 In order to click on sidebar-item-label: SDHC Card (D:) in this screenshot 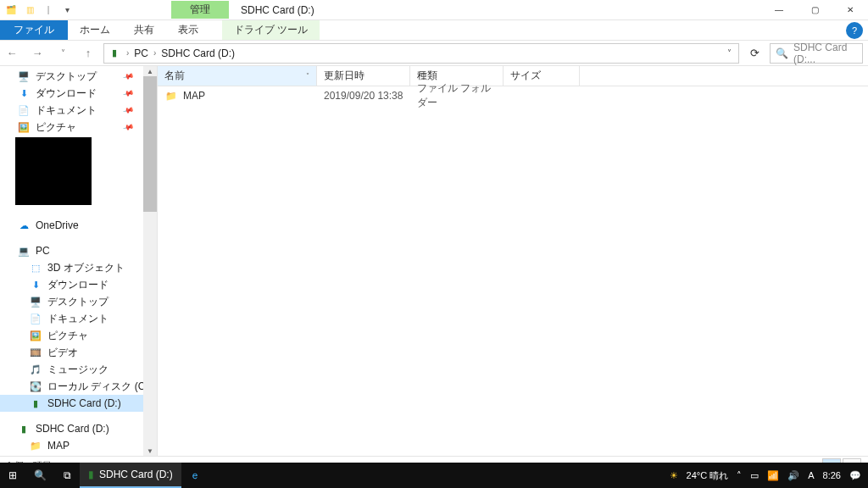, I will do `click(73, 429)`.